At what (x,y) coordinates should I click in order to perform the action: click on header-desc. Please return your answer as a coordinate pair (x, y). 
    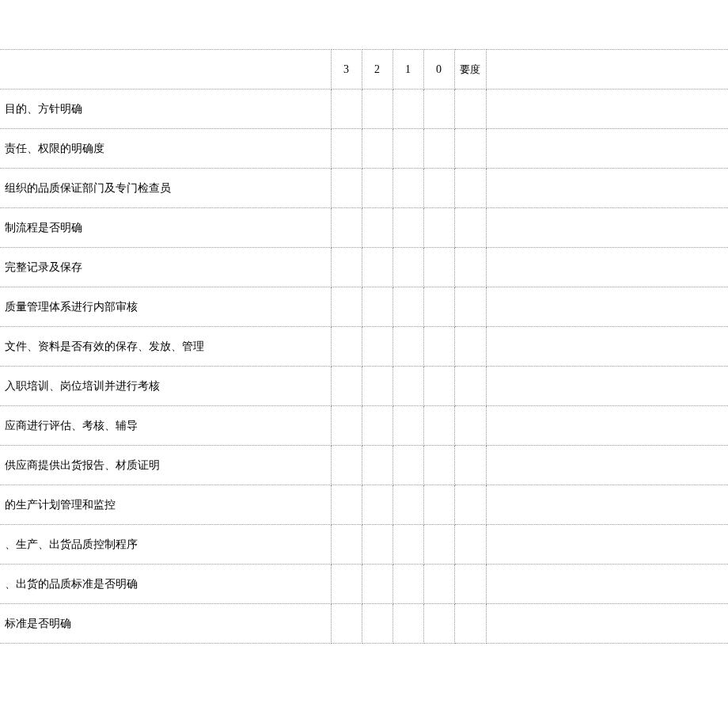
    Looking at the image, I should click on (165, 70).